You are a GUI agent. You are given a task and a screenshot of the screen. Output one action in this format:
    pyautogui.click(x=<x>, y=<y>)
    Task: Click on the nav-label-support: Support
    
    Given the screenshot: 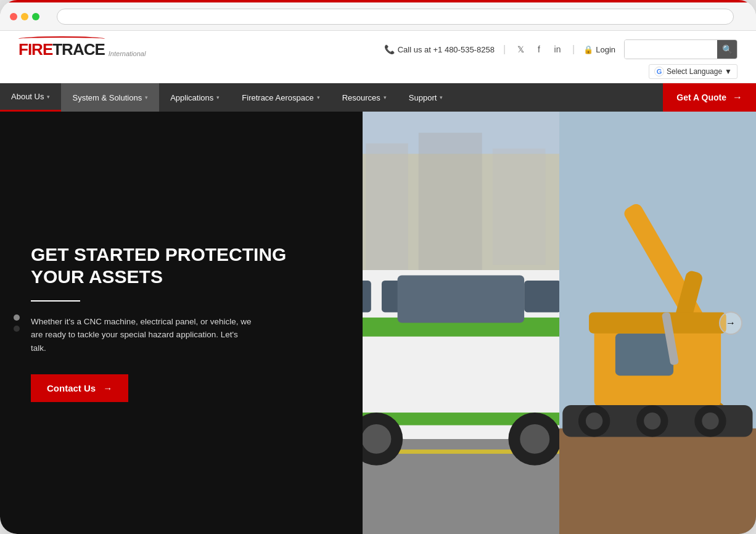 What is the action you would take?
    pyautogui.click(x=423, y=97)
    